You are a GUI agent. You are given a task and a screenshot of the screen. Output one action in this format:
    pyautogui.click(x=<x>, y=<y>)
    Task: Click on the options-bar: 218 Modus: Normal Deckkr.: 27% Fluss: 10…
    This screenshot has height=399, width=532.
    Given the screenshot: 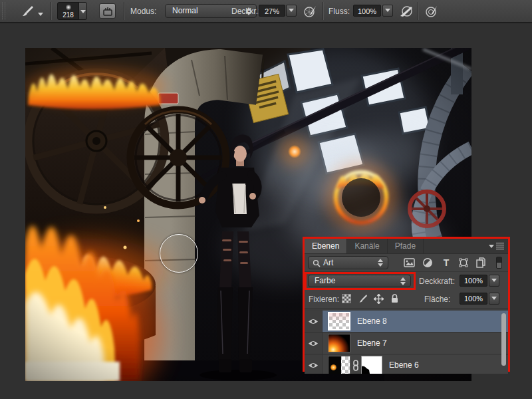 What is the action you would take?
    pyautogui.click(x=266, y=12)
    